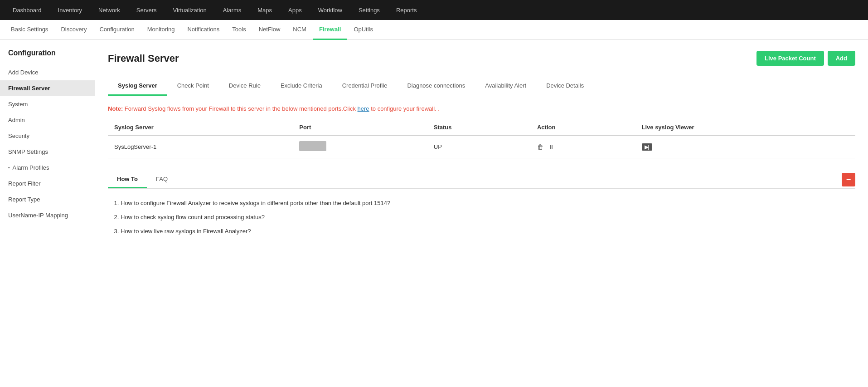 The image size is (868, 387). Describe the element at coordinates (24, 200) in the screenshot. I see `sidebar-item-label-report-type: Report Type` at that location.